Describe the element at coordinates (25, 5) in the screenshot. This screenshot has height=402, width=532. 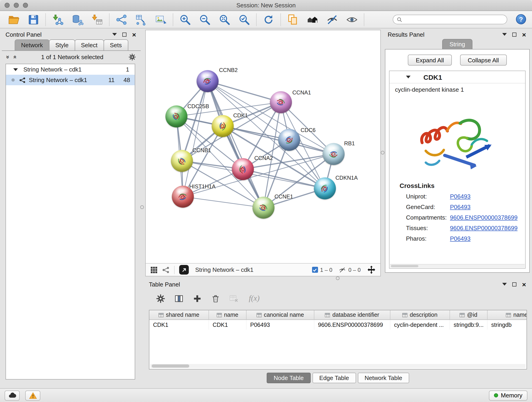
I see `zoom-window-button` at that location.